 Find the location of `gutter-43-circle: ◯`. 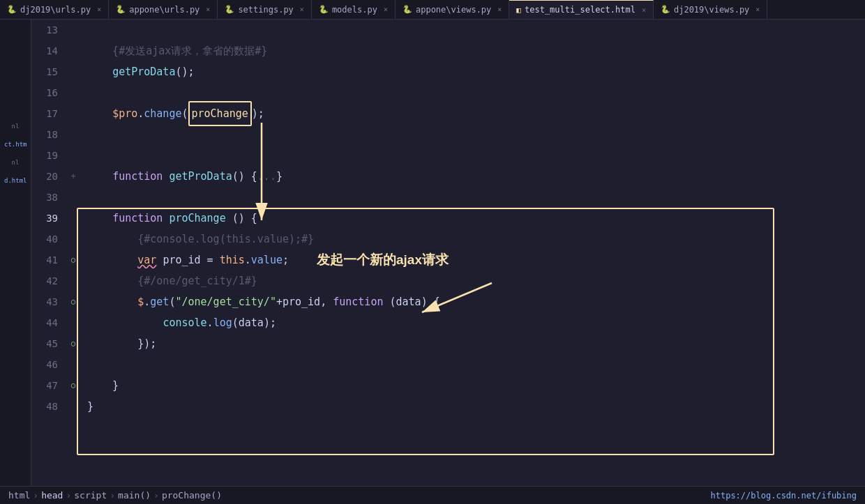

gutter-43-circle: ◯ is located at coordinates (73, 302).